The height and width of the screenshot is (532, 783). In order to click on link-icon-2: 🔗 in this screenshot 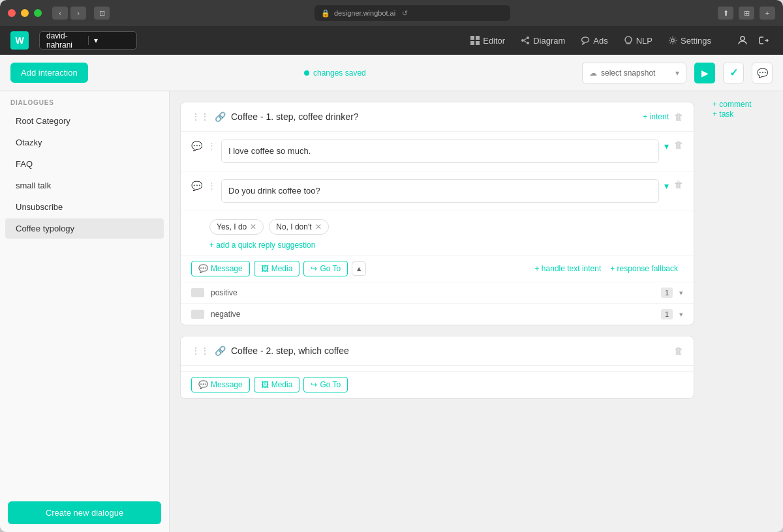, I will do `click(221, 351)`.